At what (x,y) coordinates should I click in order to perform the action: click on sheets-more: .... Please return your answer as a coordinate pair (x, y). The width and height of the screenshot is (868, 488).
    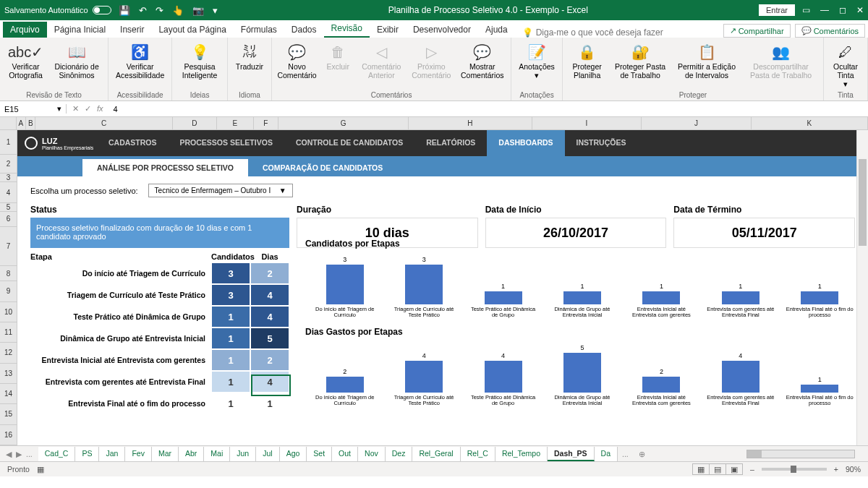
    Looking at the image, I should click on (29, 454).